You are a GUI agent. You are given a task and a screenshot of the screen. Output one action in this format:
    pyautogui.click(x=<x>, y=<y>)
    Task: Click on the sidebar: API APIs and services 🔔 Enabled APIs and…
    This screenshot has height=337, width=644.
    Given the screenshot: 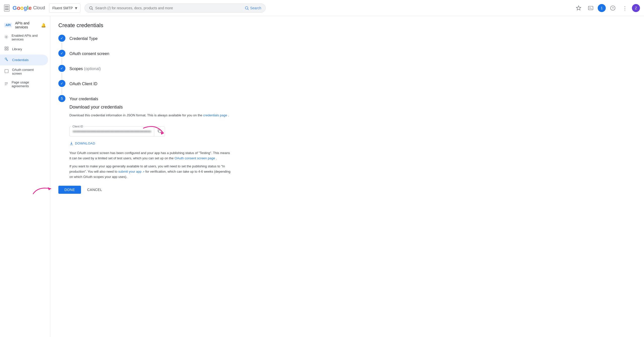 What is the action you would take?
    pyautogui.click(x=25, y=108)
    